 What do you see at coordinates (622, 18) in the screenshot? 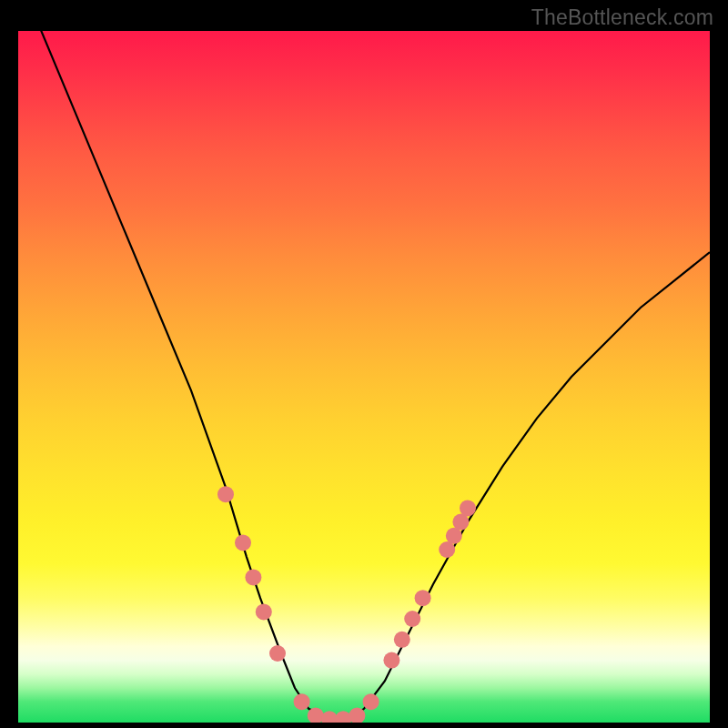
I see `attribution-text: TheBottleneck.com` at bounding box center [622, 18].